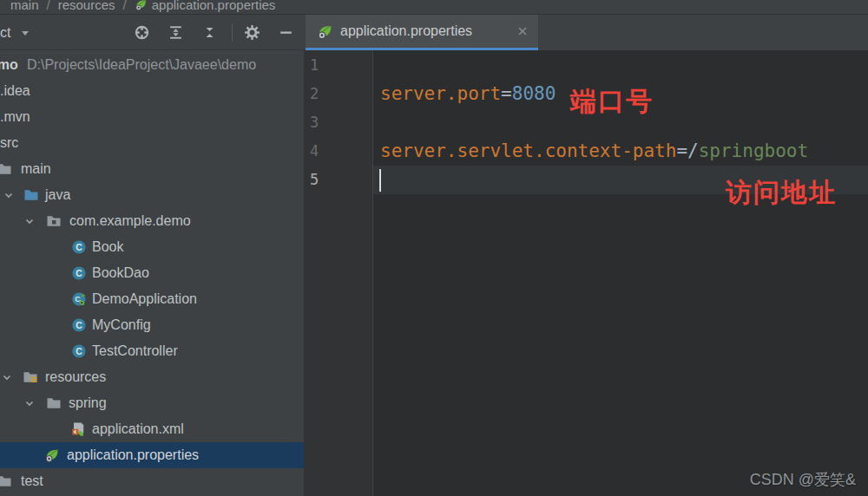 This screenshot has width=868, height=496. I want to click on breadcrumb-item-label: application.properties, so click(214, 6).